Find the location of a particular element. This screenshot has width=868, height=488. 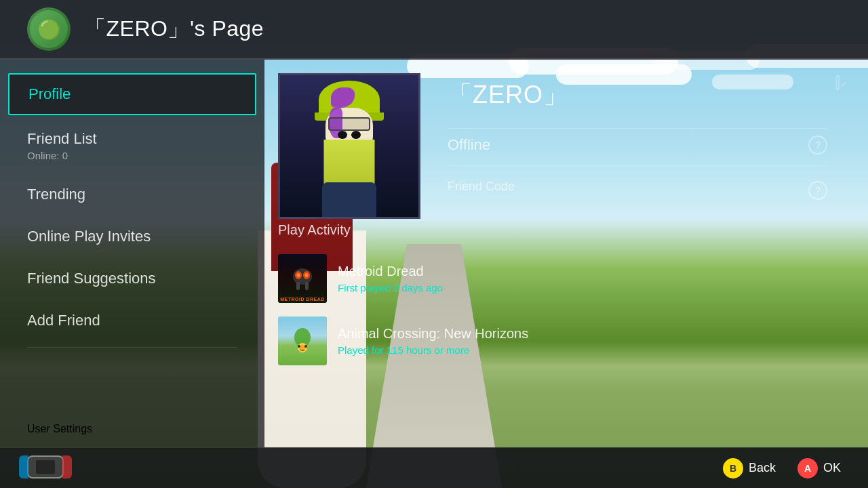

sidebar-item-friend-list-label: Friend List is located at coordinates (62, 138).